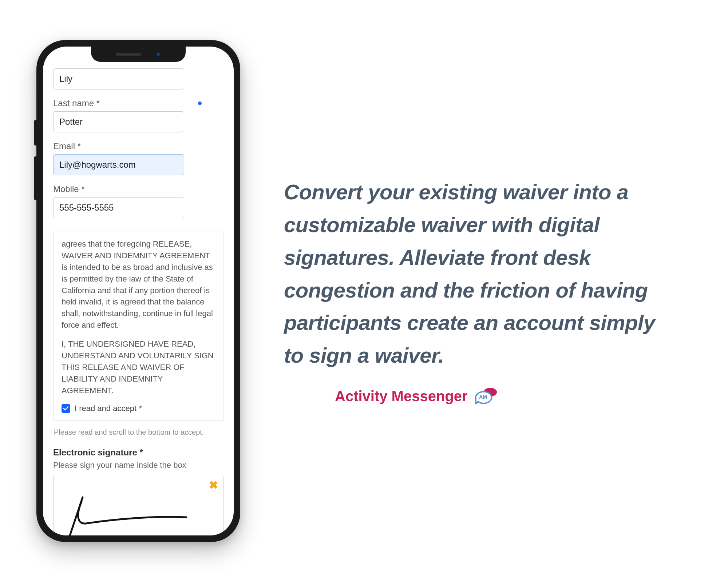 Image resolution: width=728 pixels, height=582 pixels. What do you see at coordinates (138, 103) in the screenshot?
I see `last-name-label: Last name *` at bounding box center [138, 103].